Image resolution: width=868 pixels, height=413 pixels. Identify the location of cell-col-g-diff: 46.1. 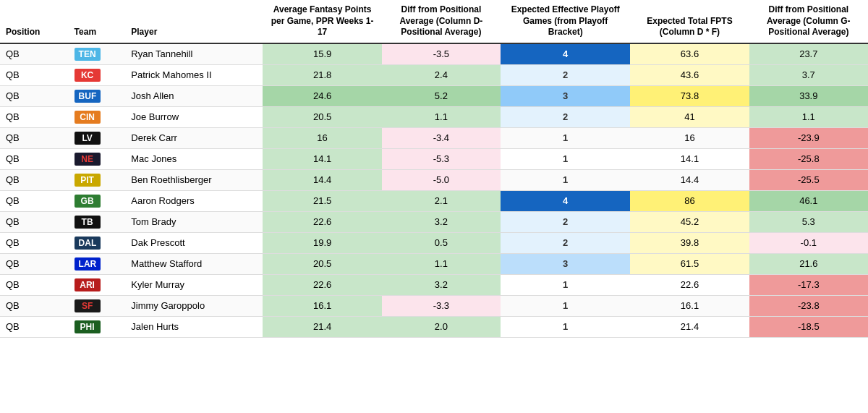
(809, 201).